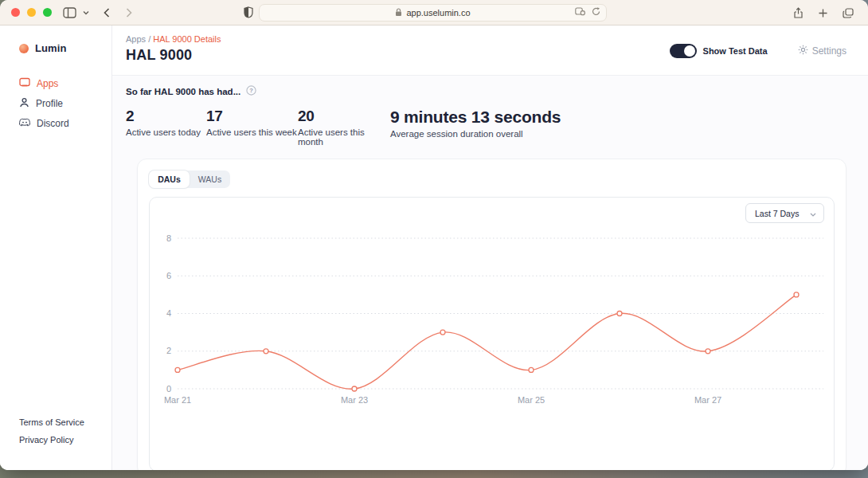  What do you see at coordinates (803, 51) in the screenshot?
I see `gear-icon` at bounding box center [803, 51].